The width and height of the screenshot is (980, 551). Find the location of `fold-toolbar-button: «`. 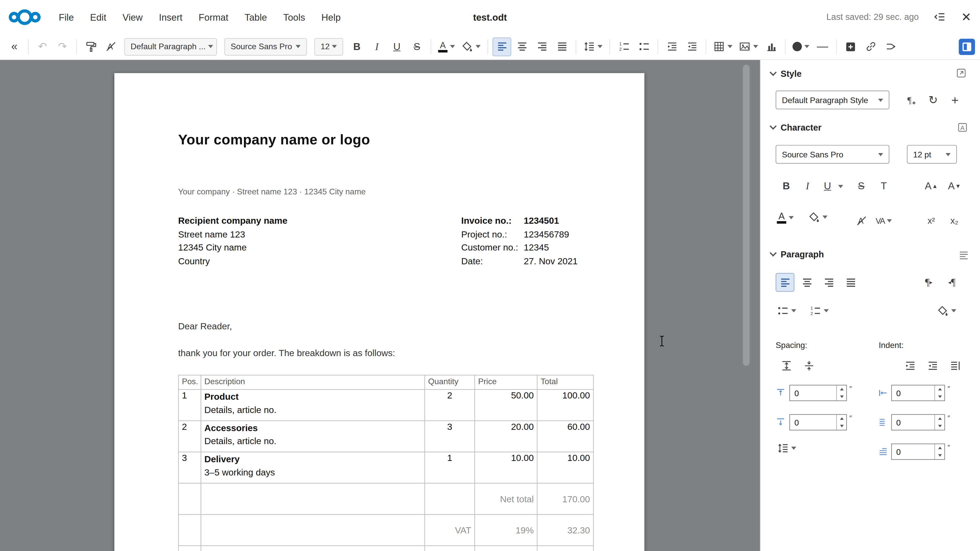

fold-toolbar-button: « is located at coordinates (14, 46).